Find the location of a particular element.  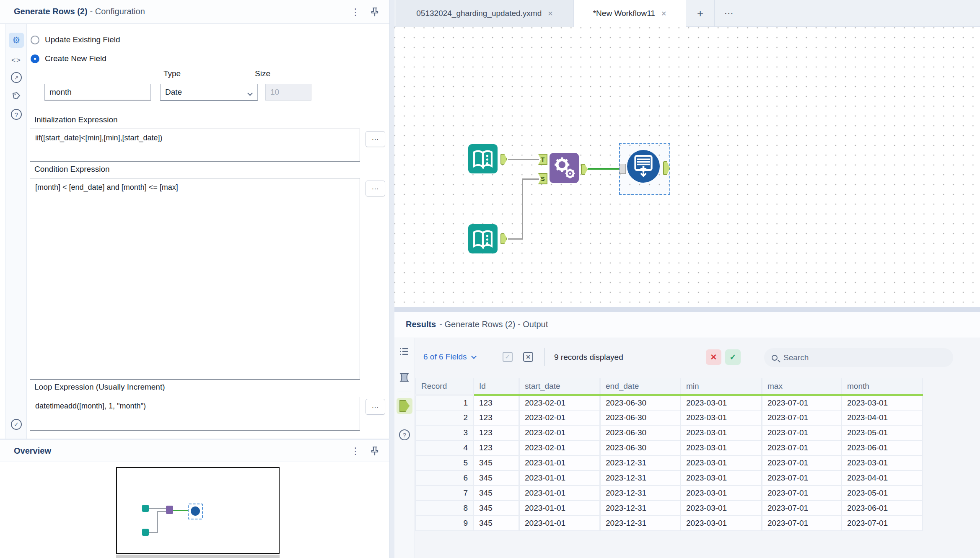

overview-panel-title: Overview is located at coordinates (33, 451).